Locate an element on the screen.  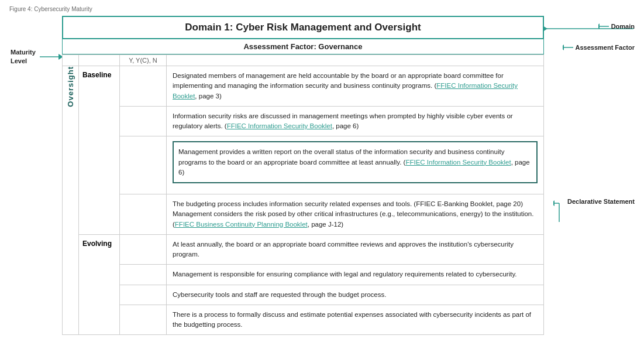
declarative-statement-annotation-label: Declarative Statement is located at coordinates (601, 201).